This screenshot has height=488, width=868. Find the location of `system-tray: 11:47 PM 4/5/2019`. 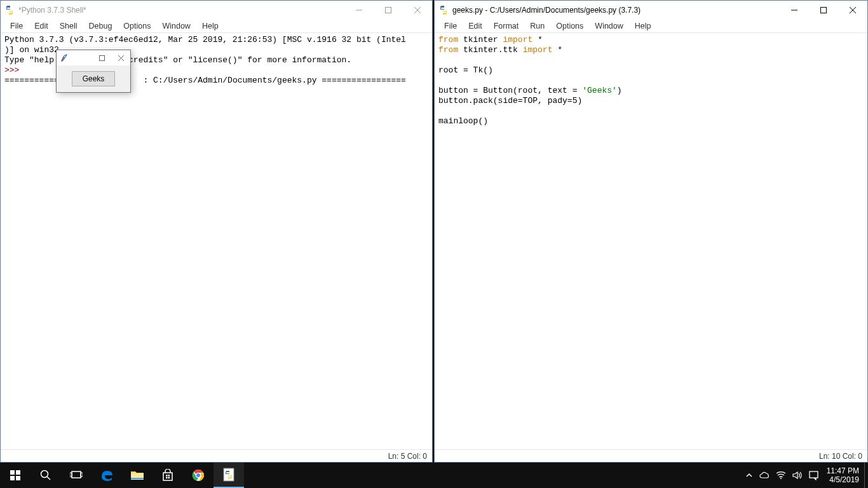

system-tray: 11:47 PM 4/5/2019 is located at coordinates (805, 475).